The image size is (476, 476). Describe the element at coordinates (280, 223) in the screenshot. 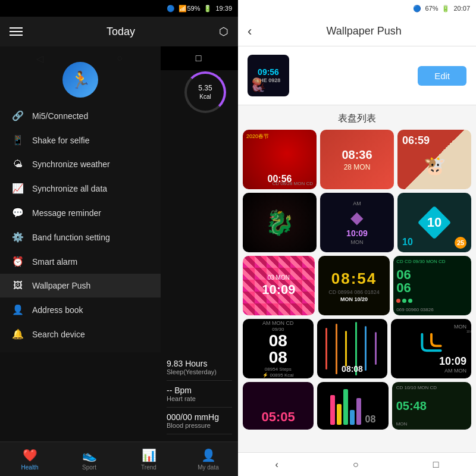

I see `dragon-icon: 🐉` at that location.